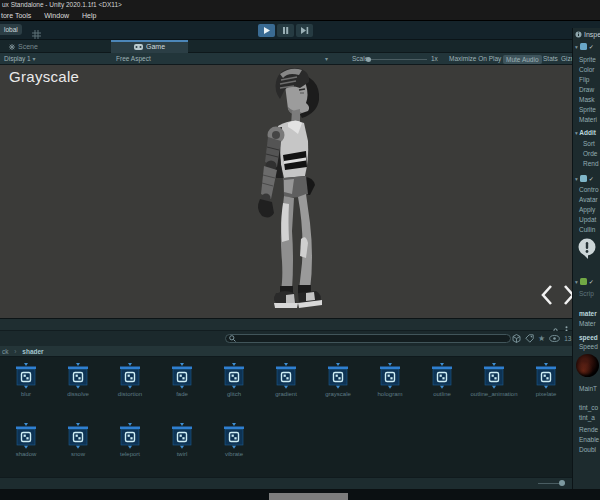  What do you see at coordinates (232, 338) in the screenshot?
I see `search-icon` at bounding box center [232, 338].